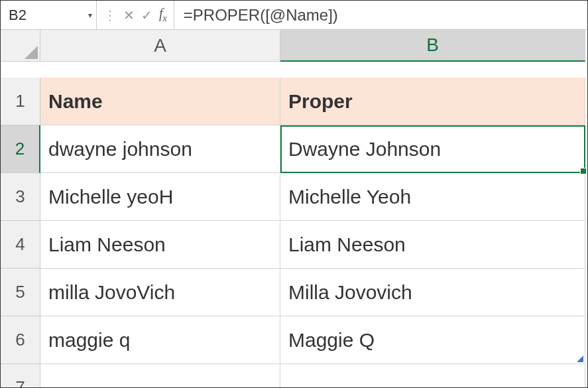 The height and width of the screenshot is (388, 588). Describe the element at coordinates (160, 376) in the screenshot. I see `cell-A7` at that location.